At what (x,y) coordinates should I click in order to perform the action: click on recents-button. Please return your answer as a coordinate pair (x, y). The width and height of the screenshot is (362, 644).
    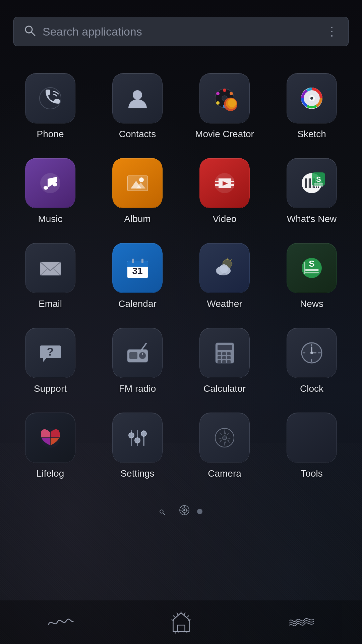
    Looking at the image, I should click on (302, 622).